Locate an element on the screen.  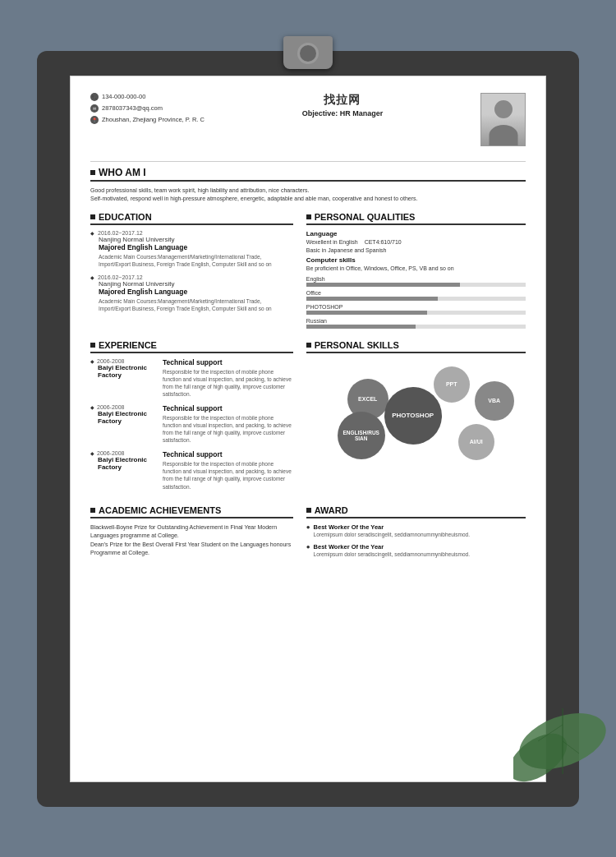
edu-date-1: 2016.02~2017.12 is located at coordinates (192, 233).